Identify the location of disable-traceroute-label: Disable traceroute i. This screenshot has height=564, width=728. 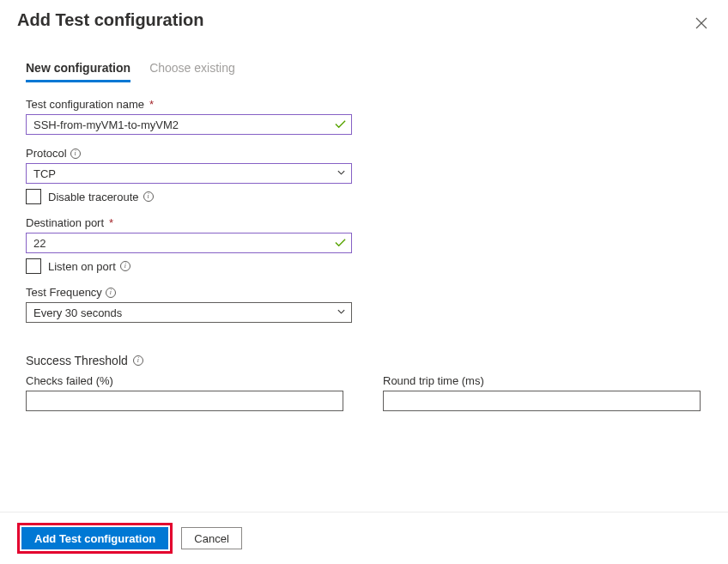
(101, 197).